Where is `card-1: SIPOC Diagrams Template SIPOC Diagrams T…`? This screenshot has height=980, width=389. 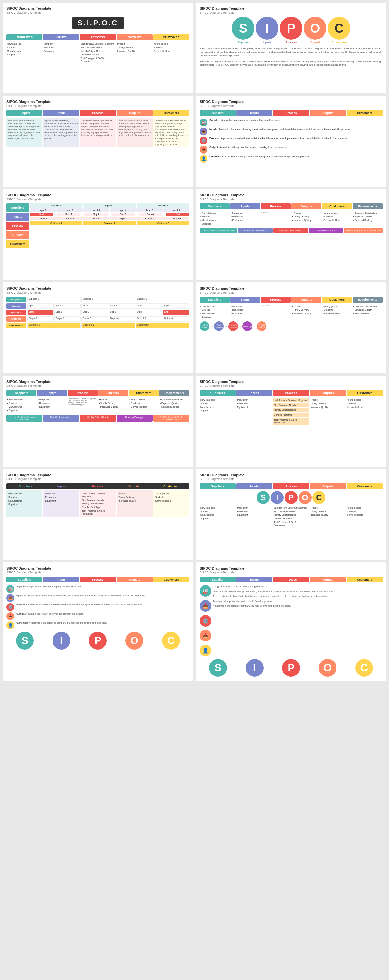 card-1: SIPOC Diagrams Template SIPOC Diagrams T… is located at coordinates (98, 48).